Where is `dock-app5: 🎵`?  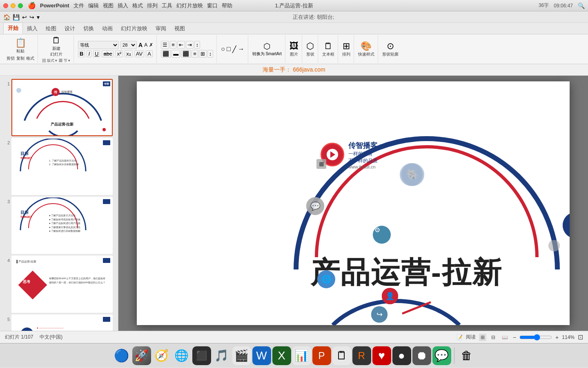
dock-app5: 🎵 is located at coordinates (222, 356).